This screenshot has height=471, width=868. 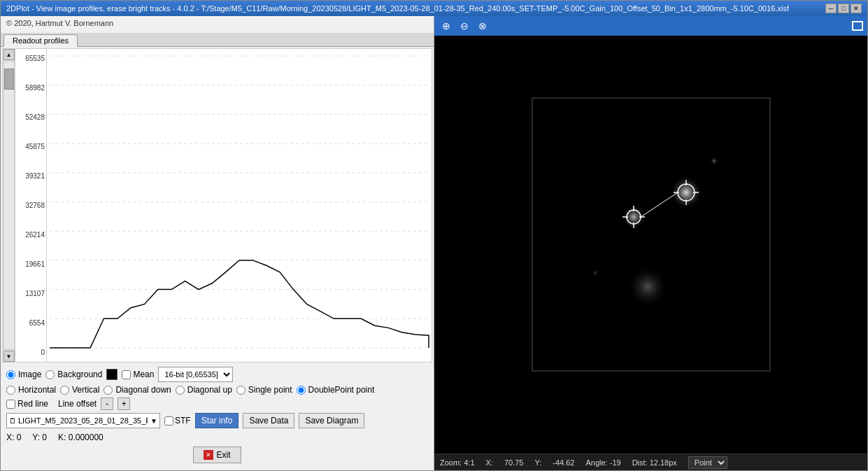 What do you see at coordinates (154, 421) in the screenshot?
I see `file-dropdown-arrow: ▼` at bounding box center [154, 421].